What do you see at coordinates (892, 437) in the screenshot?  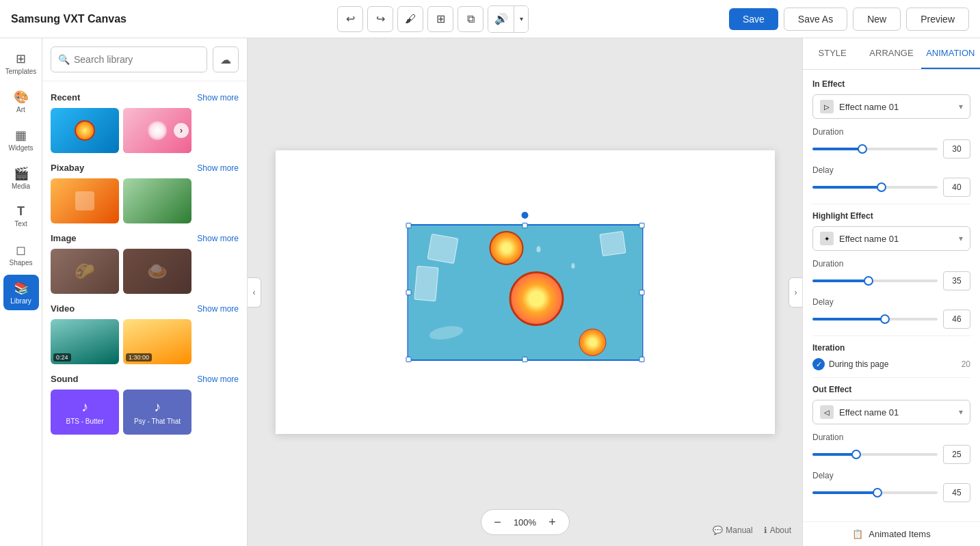 I see `out-duration-label: Duration` at bounding box center [892, 437].